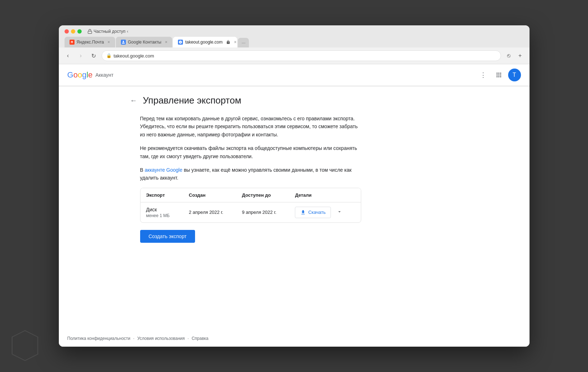  I want to click on help-link: Справка, so click(200, 338).